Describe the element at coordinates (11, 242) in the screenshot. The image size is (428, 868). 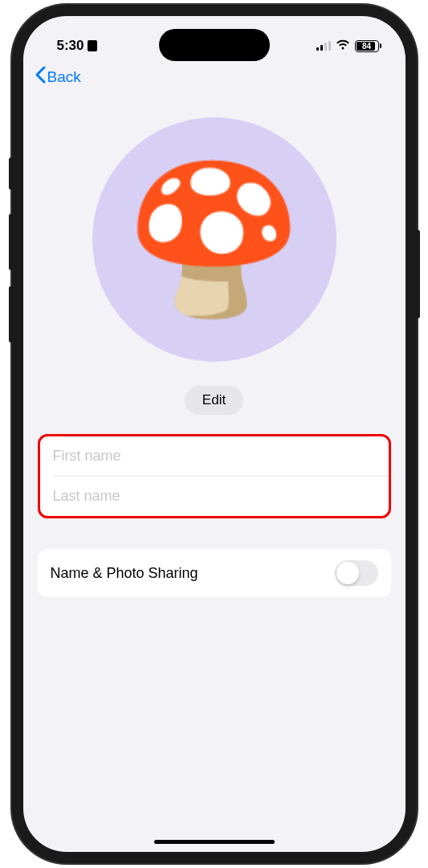
I see `volume-up-button` at that location.